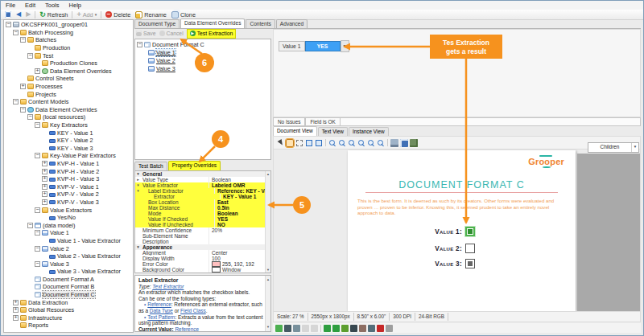 The width and height of the screenshot is (644, 336). Describe the element at coordinates (296, 328) in the screenshot. I see `view-split-icon` at that location.